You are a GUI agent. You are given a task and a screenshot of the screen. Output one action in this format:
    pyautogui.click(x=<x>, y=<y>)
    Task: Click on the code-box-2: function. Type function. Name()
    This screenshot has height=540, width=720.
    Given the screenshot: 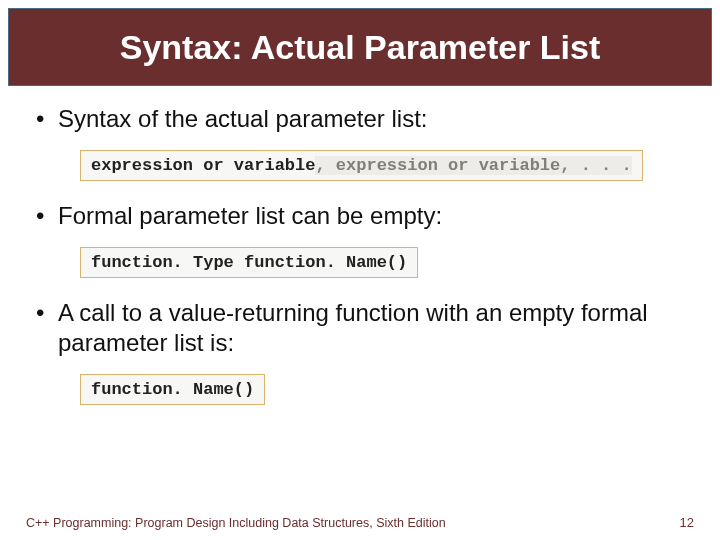 What is the action you would take?
    pyautogui.click(x=249, y=262)
    